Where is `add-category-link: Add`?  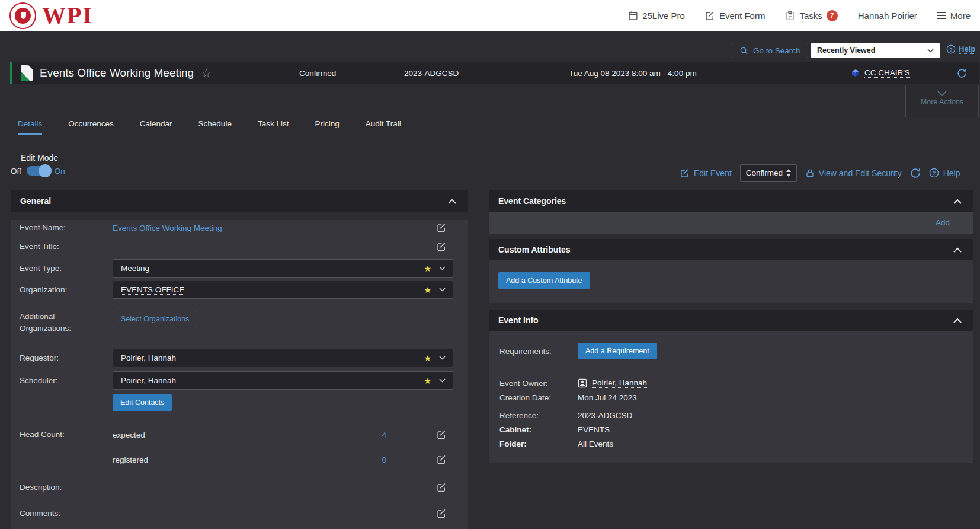
add-category-link: Add is located at coordinates (943, 223).